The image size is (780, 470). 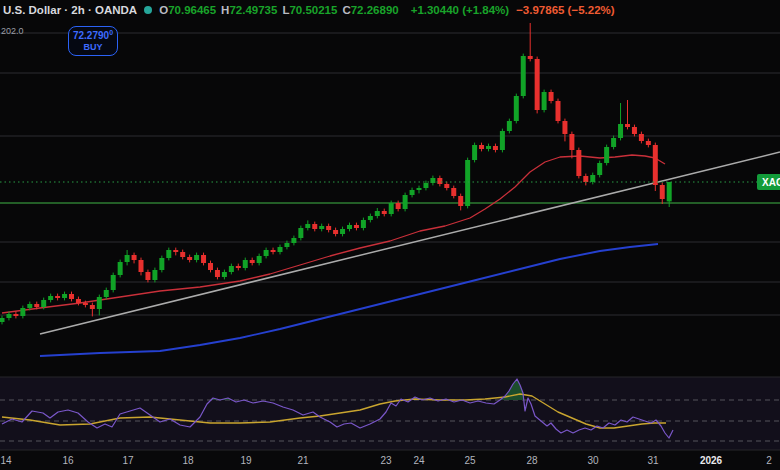 What do you see at coordinates (460, 10) in the screenshot?
I see `change-positive: +1.30440 (+1.84%)` at bounding box center [460, 10].